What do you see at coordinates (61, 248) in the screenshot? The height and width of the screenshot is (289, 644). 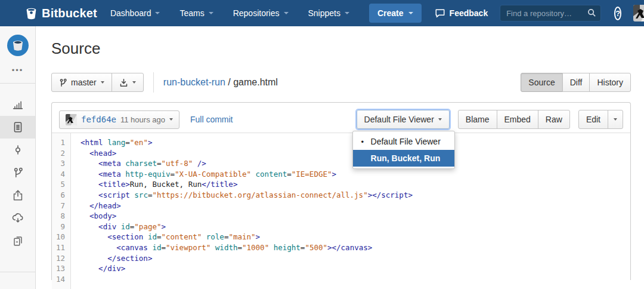 I see `line-number: 11` at bounding box center [61, 248].